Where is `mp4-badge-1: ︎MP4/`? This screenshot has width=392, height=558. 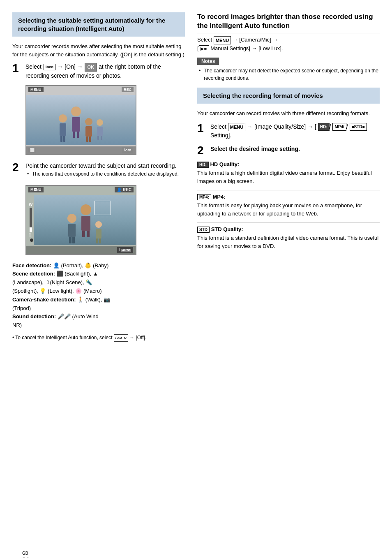
mp4-badge-1: ︎MP4/ is located at coordinates (339, 127).